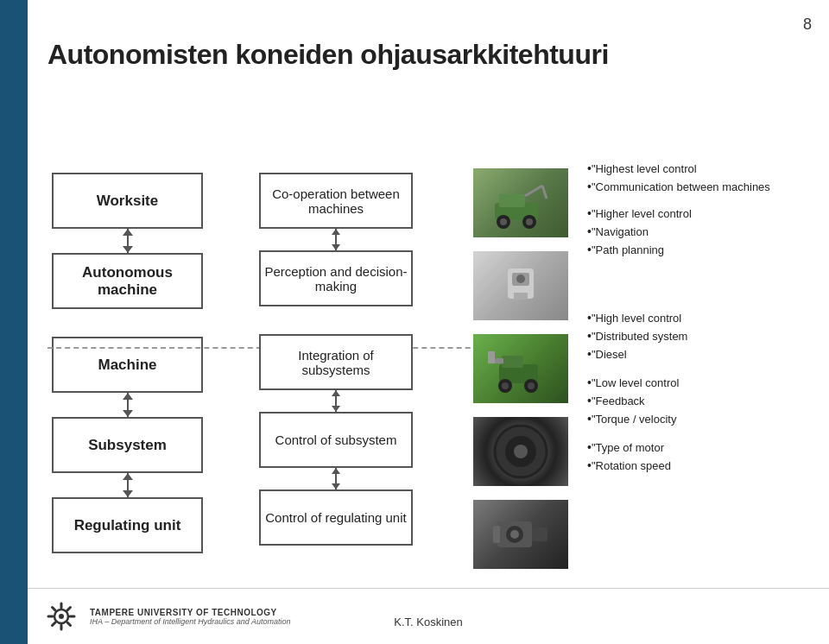 The height and width of the screenshot is (644, 829). What do you see at coordinates (521, 451) in the screenshot?
I see `tire-svg` at bounding box center [521, 451].